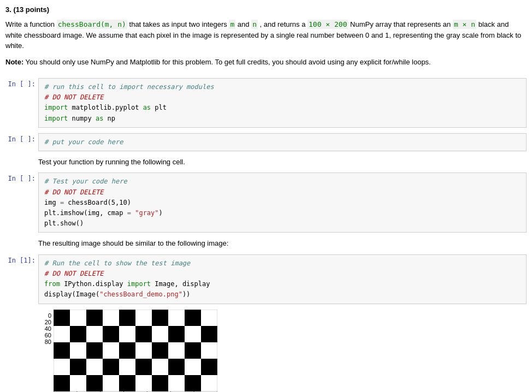 Image resolution: width=532 pixels, height=392 pixels. Describe the element at coordinates (282, 263) in the screenshot. I see `code-line-11: # Run the cell to show the test image` at that location.